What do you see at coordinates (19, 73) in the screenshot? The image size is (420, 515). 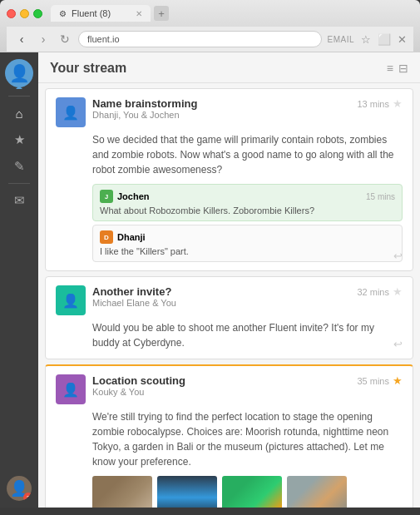 I see `sidebar-profile-avatar: 👤` at bounding box center [19, 73].